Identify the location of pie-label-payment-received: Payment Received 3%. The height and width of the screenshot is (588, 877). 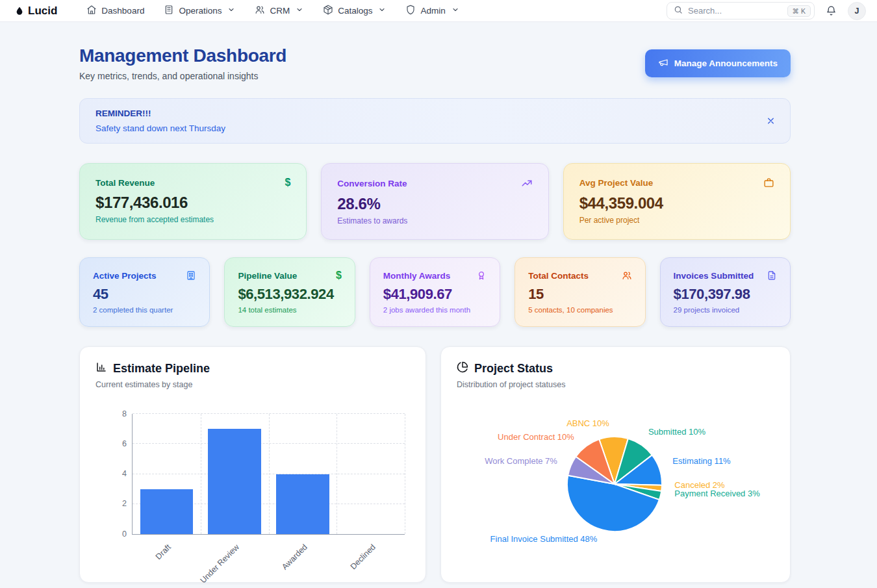
(717, 494).